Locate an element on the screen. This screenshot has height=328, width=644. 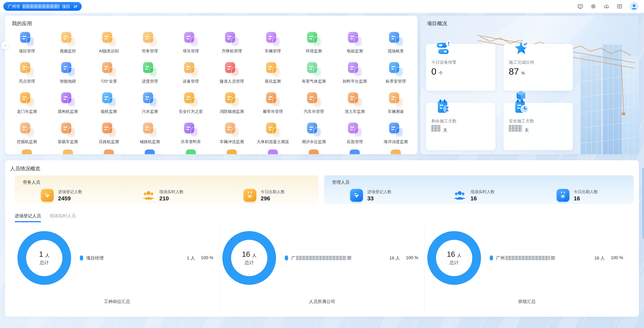
app-shortcut: 应急管理 is located at coordinates (355, 134).